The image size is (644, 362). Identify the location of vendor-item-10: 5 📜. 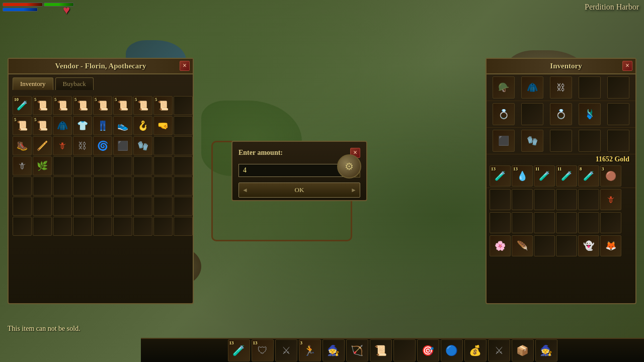
(22, 126).